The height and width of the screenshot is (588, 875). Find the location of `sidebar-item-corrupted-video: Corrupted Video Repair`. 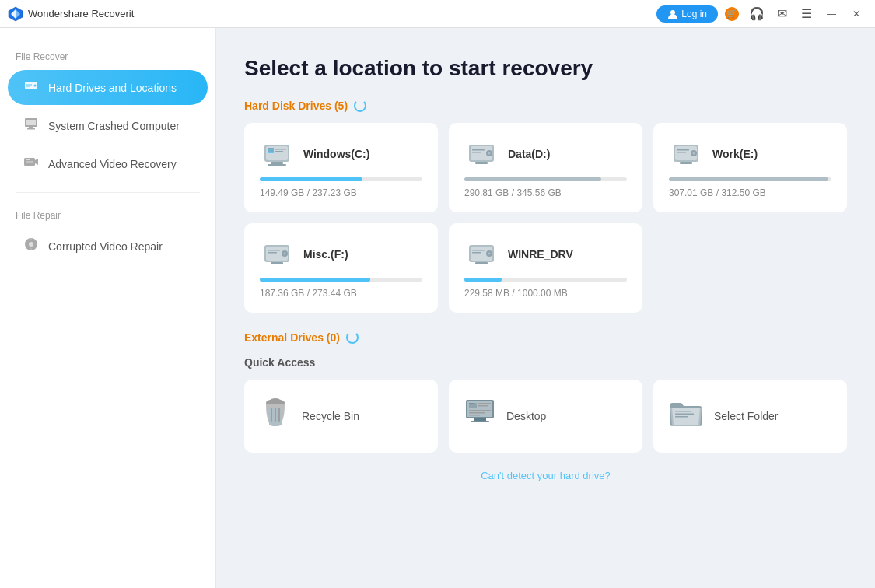

sidebar-item-corrupted-video: Corrupted Video Repair is located at coordinates (107, 246).